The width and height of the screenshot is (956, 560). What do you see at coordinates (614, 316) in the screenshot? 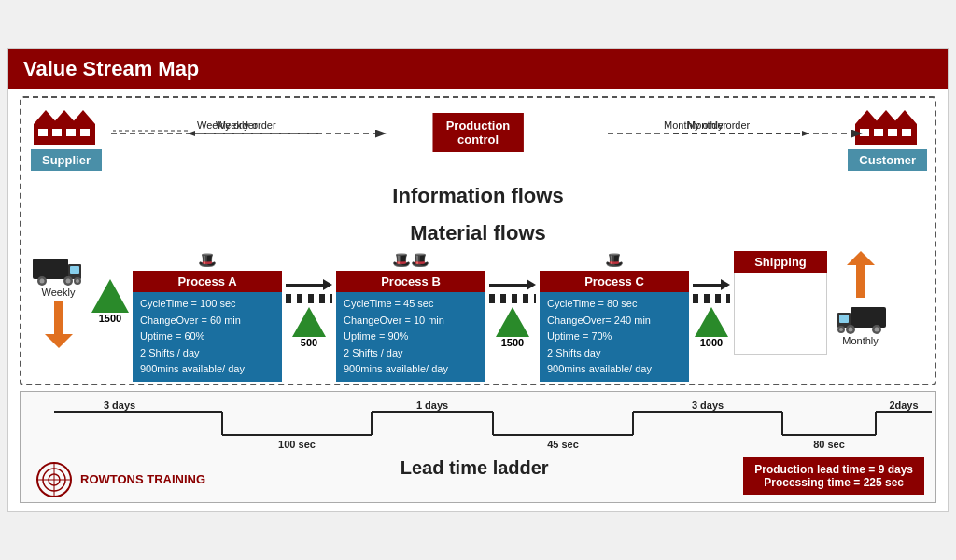
I see `process-c-block: 🎩 Process C CycleTime = 80 sec ChangeOve…` at bounding box center [614, 316].